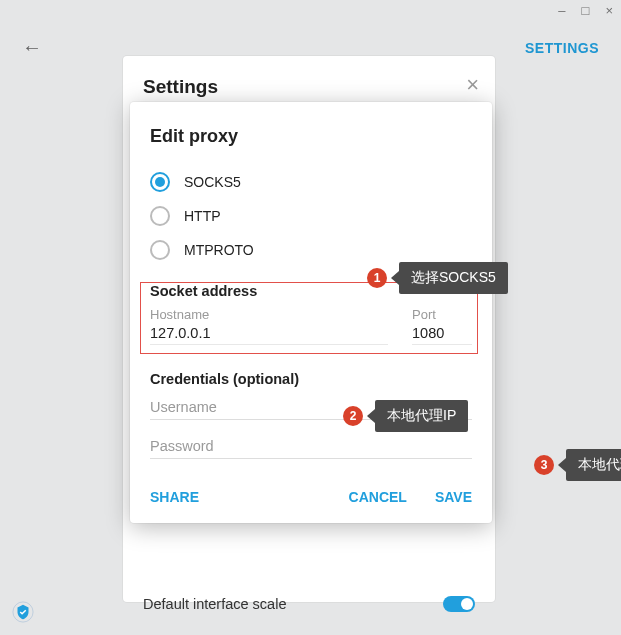 The image size is (621, 635). Describe the element at coordinates (309, 87) in the screenshot. I see `settings-title: Settings` at that location.